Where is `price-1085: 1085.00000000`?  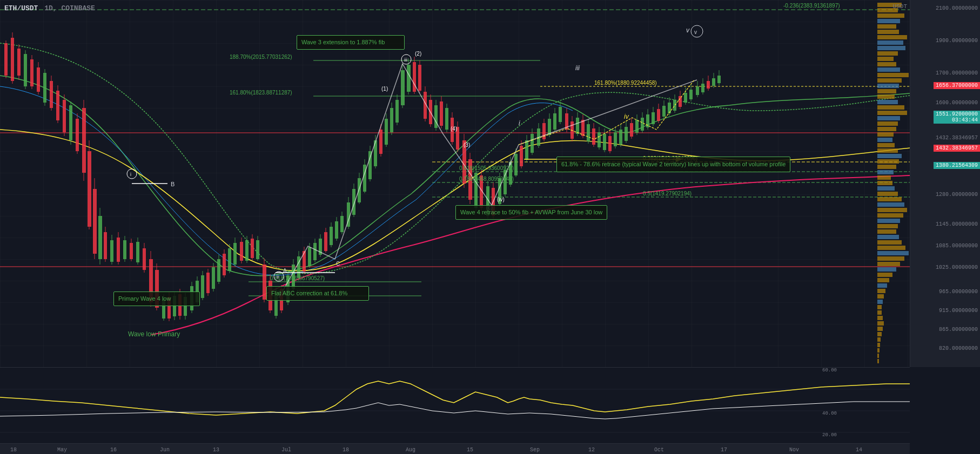 price-1085: 1085.00000000 is located at coordinates (957, 246).